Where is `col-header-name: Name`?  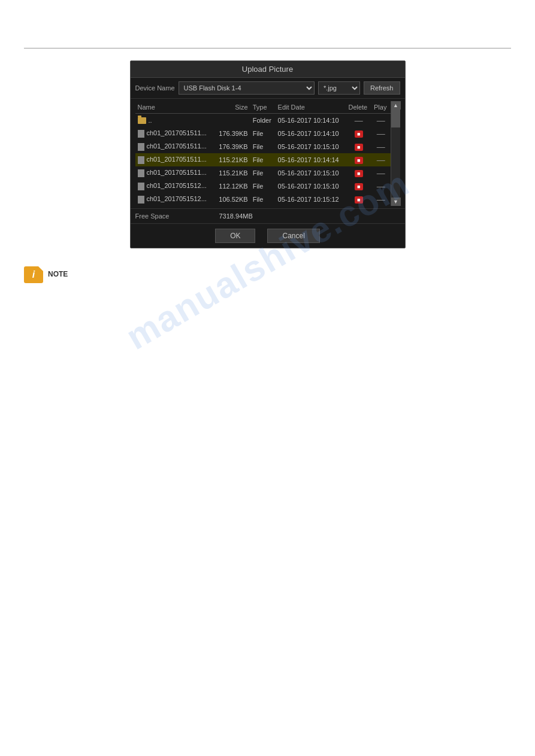
col-header-name: Name is located at coordinates (175, 108).